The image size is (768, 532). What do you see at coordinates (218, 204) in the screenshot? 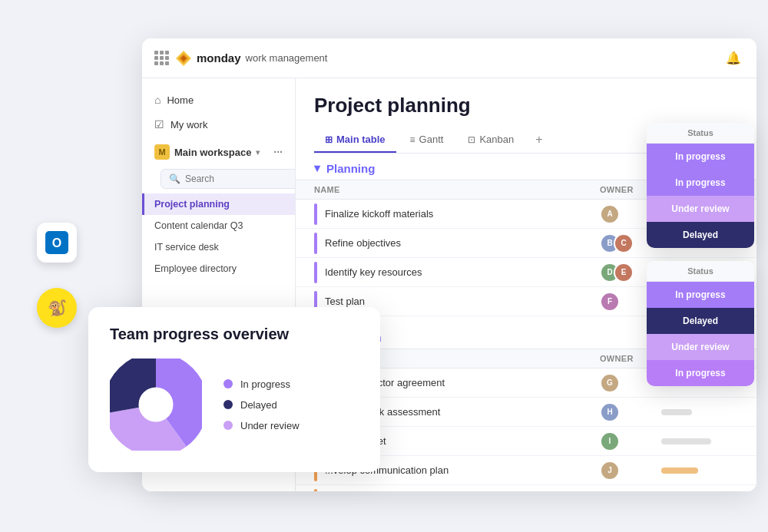
I see `sidebar-item-project-planning: Project planning` at bounding box center [218, 204].